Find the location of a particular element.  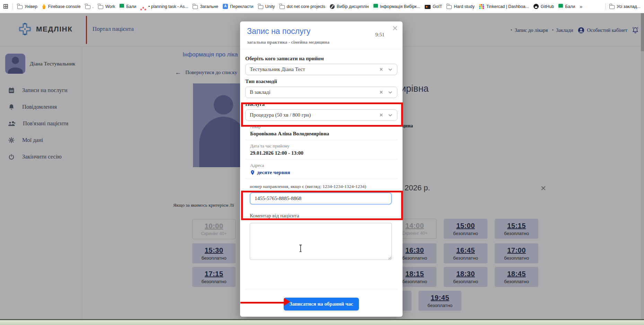

interaction-type-select: В закладі ✕ is located at coordinates (321, 92).